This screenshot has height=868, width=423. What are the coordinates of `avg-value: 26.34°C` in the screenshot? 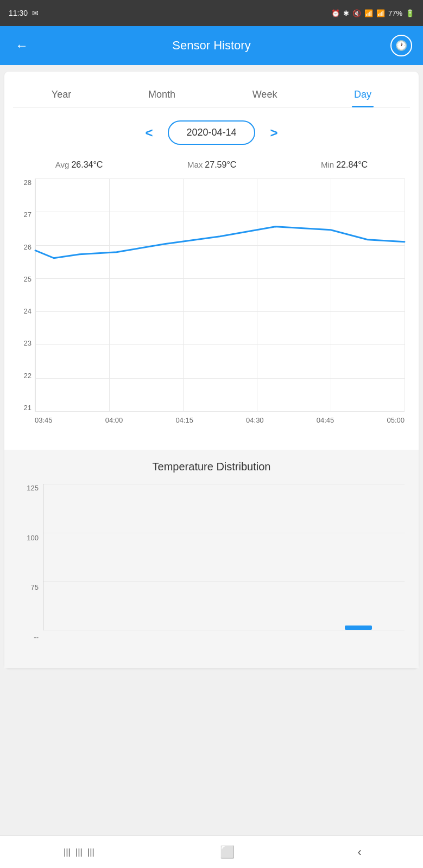 It's located at (87, 165).